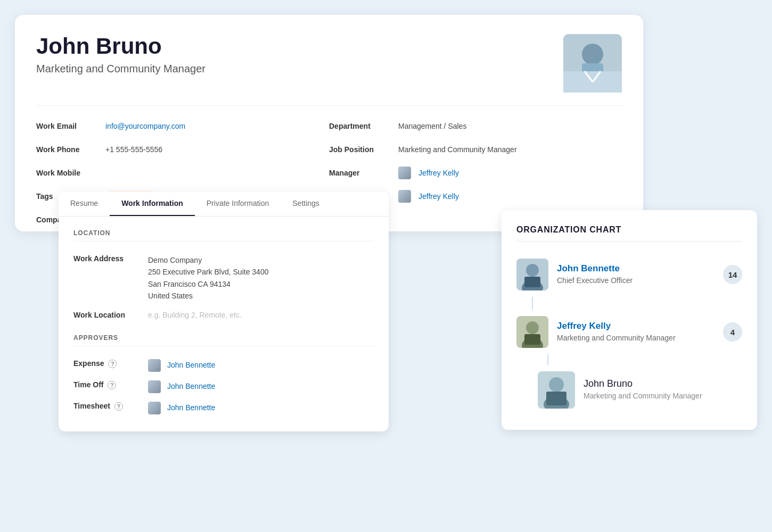 The width and height of the screenshot is (772, 532). Describe the element at coordinates (475, 173) in the screenshot. I see `manager-row: Manager Jeffrey Kelly` at that location.